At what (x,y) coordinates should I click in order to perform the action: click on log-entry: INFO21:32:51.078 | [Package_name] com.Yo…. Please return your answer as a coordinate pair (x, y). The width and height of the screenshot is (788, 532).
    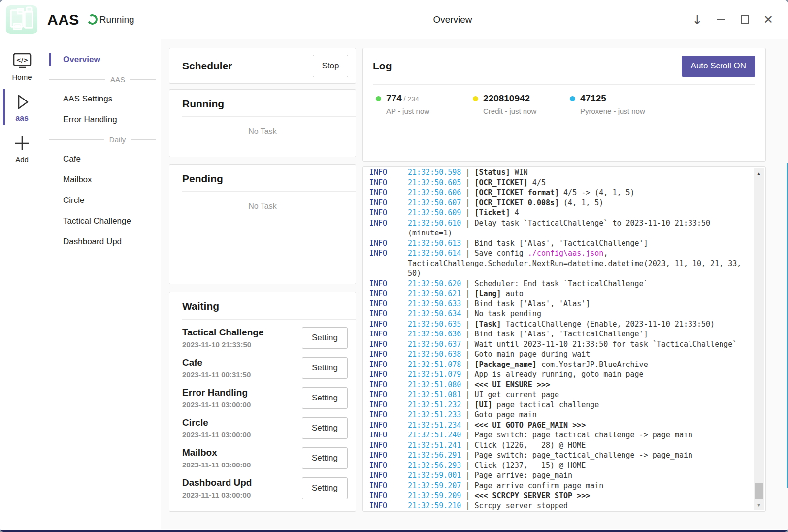
    Looking at the image, I should click on (558, 365).